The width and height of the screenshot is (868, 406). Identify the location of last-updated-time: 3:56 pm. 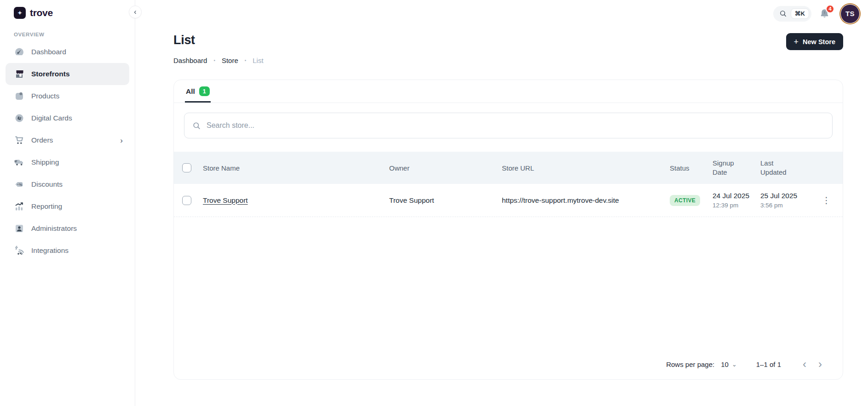
(788, 205).